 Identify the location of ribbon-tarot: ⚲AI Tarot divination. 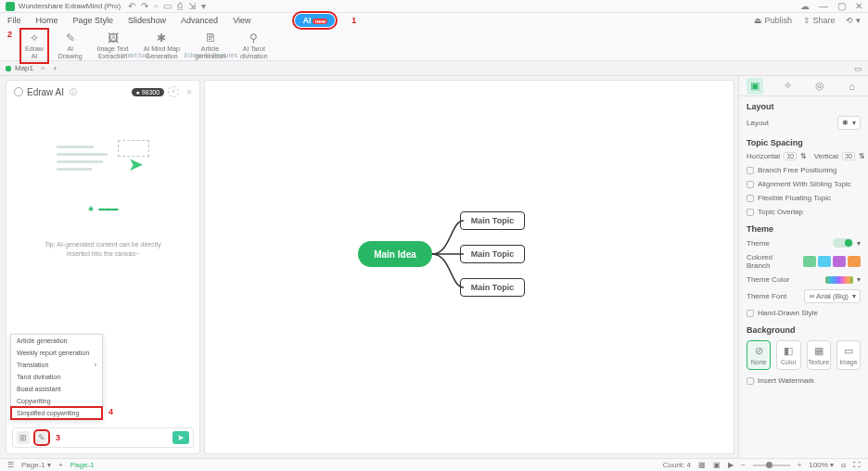
(254, 46).